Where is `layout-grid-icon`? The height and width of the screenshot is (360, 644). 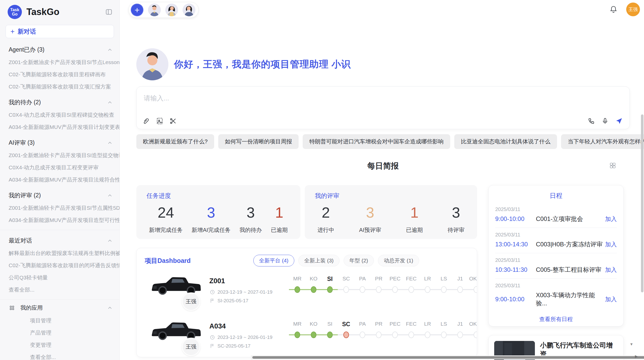
layout-grid-icon is located at coordinates (613, 166).